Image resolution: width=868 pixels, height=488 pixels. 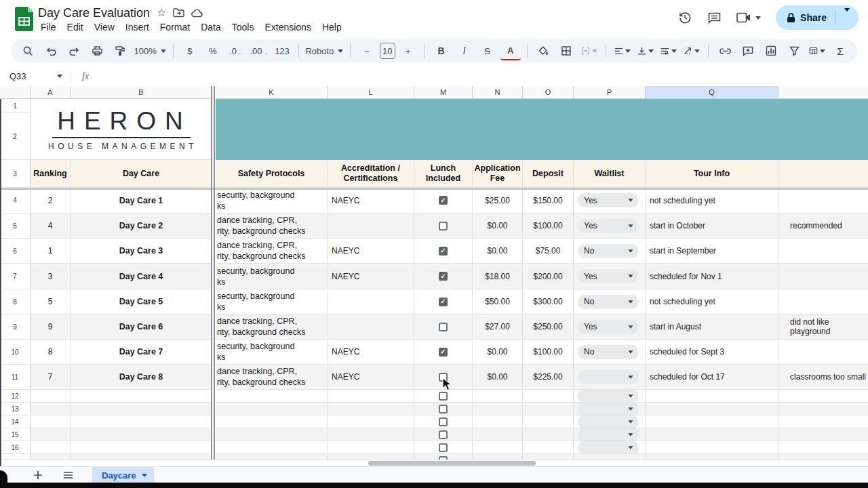 What do you see at coordinates (50, 422) in the screenshot?
I see `cell-A14` at bounding box center [50, 422].